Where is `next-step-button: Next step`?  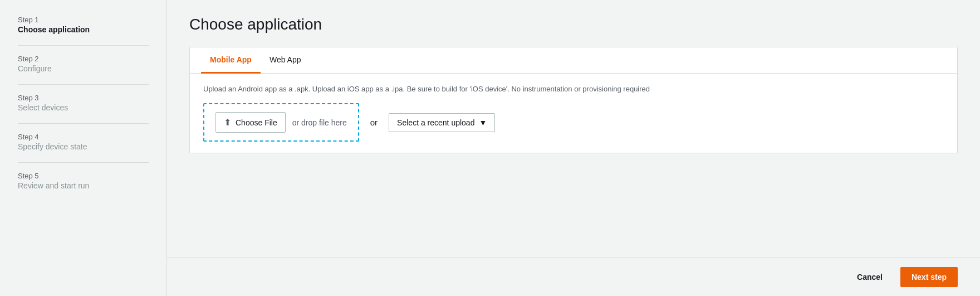 next-step-button: Next step is located at coordinates (929, 277).